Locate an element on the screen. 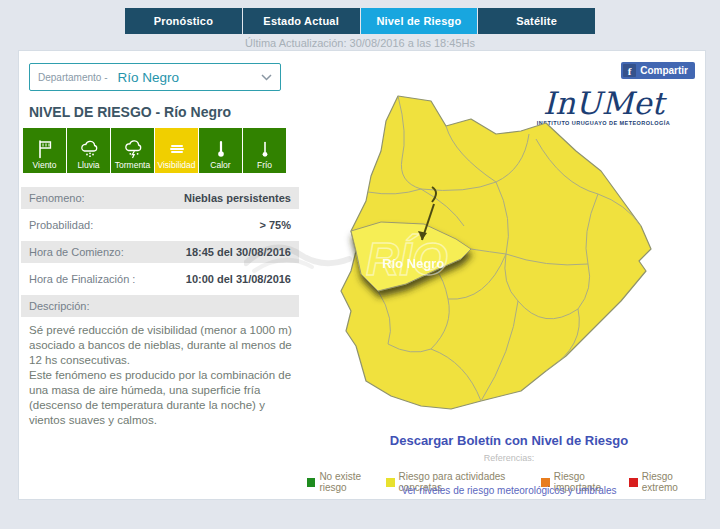 The height and width of the screenshot is (529, 720). risk-type-frio: Frío is located at coordinates (264, 150).